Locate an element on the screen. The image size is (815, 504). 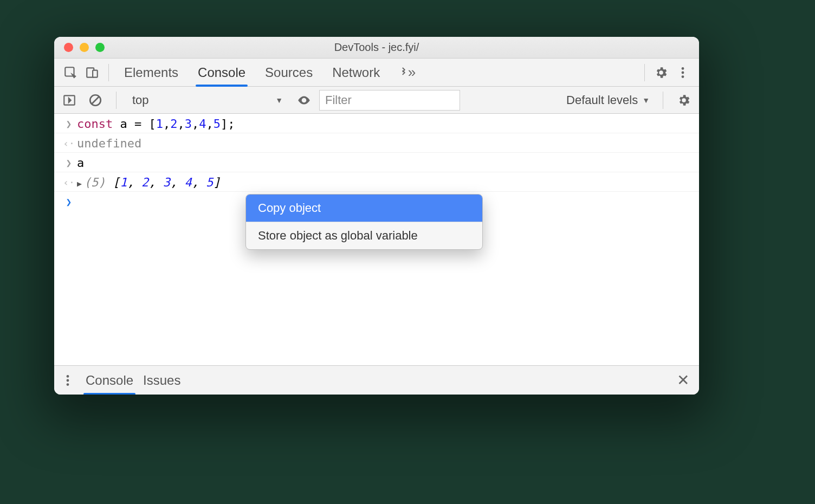
menu-item-copy-object: Copy object is located at coordinates (364, 208).